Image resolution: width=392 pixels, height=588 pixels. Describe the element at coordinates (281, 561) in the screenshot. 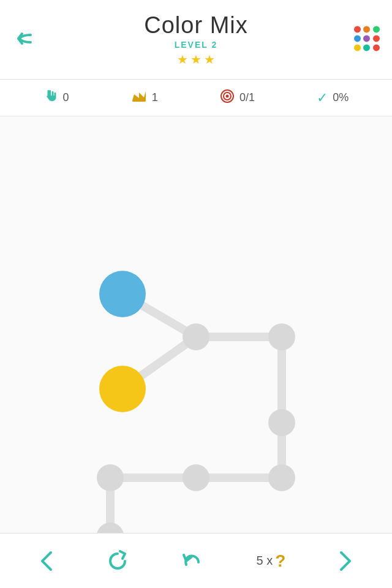

I see `hint-button: ?` at that location.